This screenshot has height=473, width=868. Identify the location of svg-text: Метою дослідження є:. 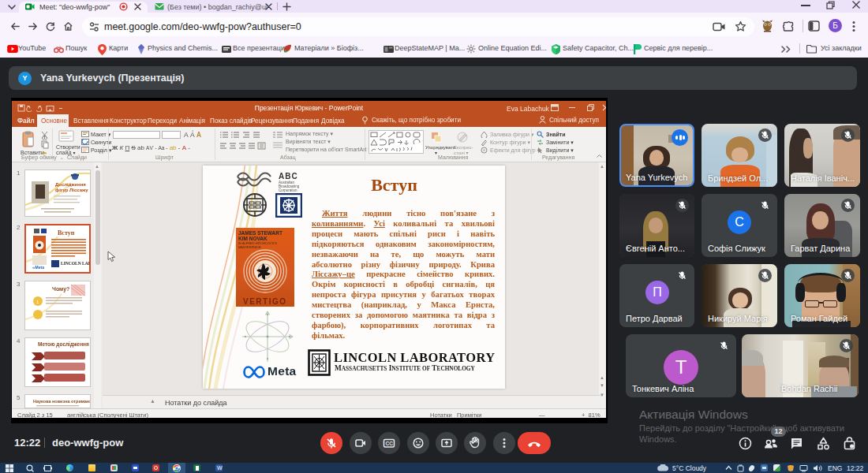
(64, 345).